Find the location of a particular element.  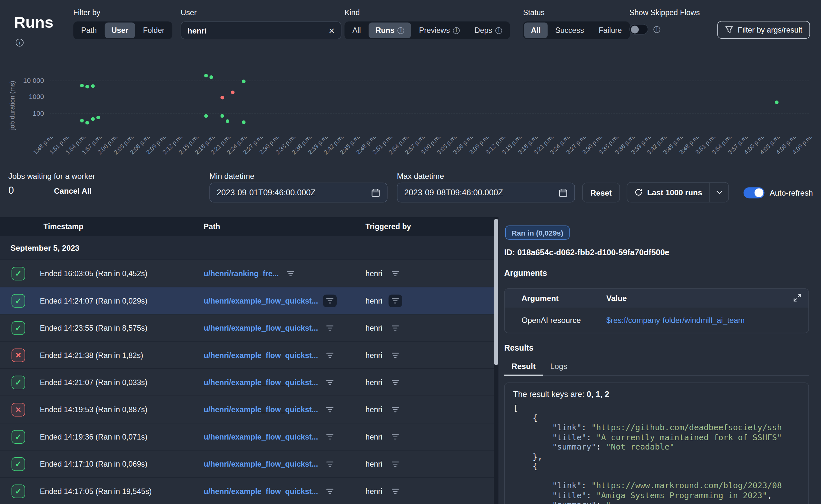

last-runs-dropdown is located at coordinates (719, 192).